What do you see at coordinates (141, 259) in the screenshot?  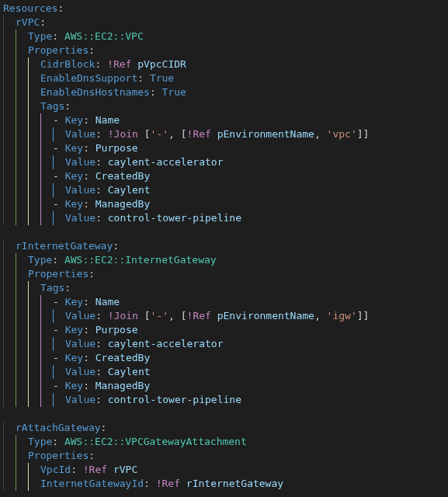 I see `yaml-value: AWS::EC2::InternetGateway` at bounding box center [141, 259].